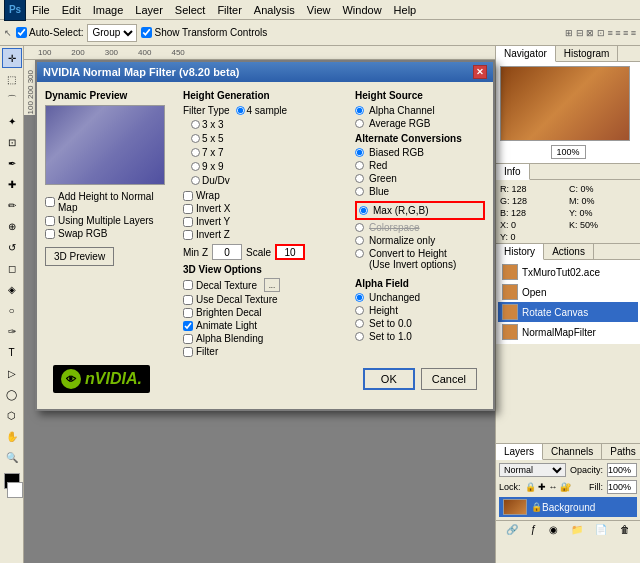 The height and width of the screenshot is (563, 640). I want to click on history-item-2: Rotate Canvas, so click(568, 312).